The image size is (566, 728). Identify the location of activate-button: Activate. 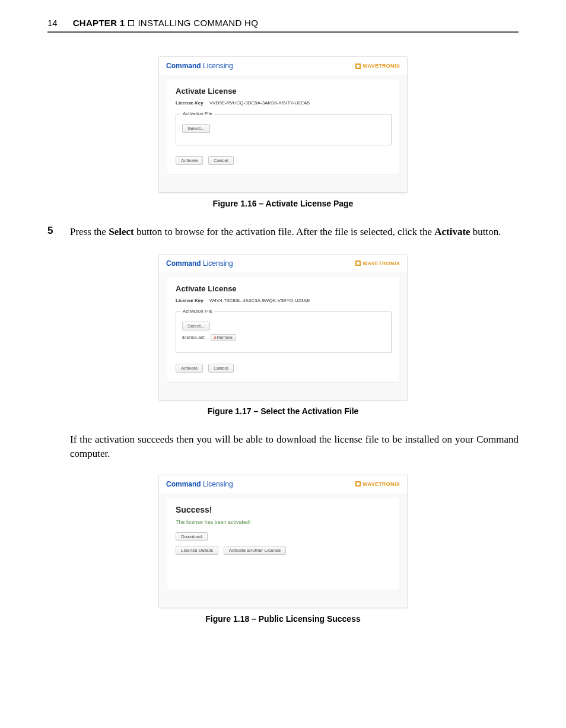
(189, 160).